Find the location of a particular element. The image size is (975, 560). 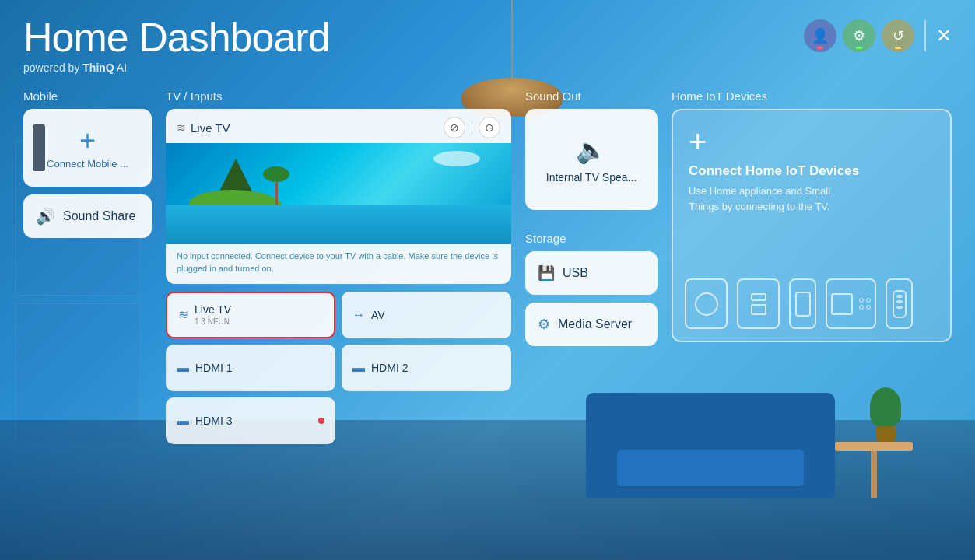

media-server-label: Media Server is located at coordinates (594, 324).